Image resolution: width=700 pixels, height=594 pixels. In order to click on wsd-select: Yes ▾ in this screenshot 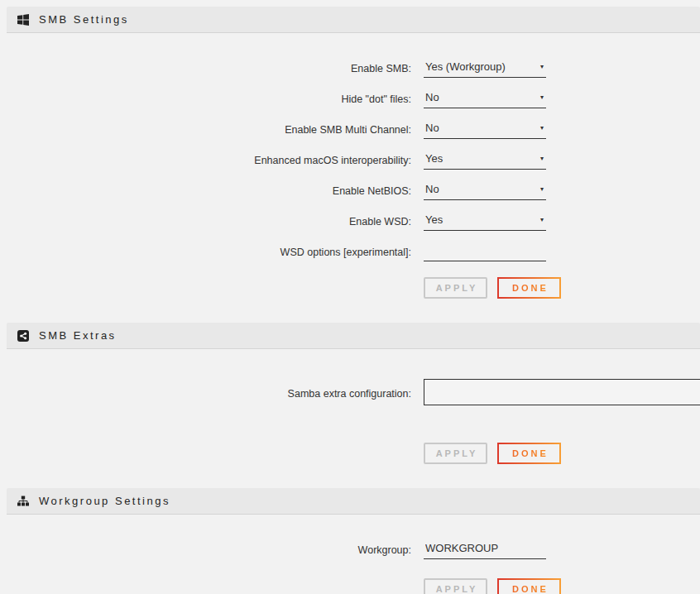, I will do `click(485, 222)`.